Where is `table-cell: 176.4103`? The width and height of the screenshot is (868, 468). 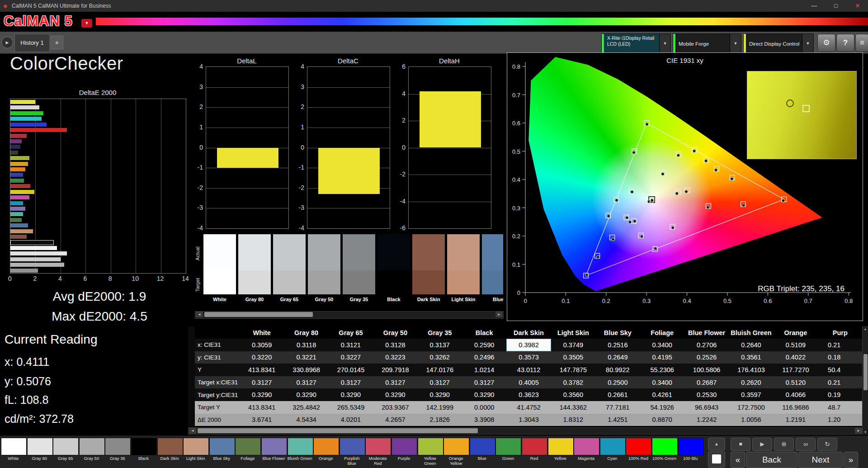
table-cell: 176.4103 is located at coordinates (751, 370).